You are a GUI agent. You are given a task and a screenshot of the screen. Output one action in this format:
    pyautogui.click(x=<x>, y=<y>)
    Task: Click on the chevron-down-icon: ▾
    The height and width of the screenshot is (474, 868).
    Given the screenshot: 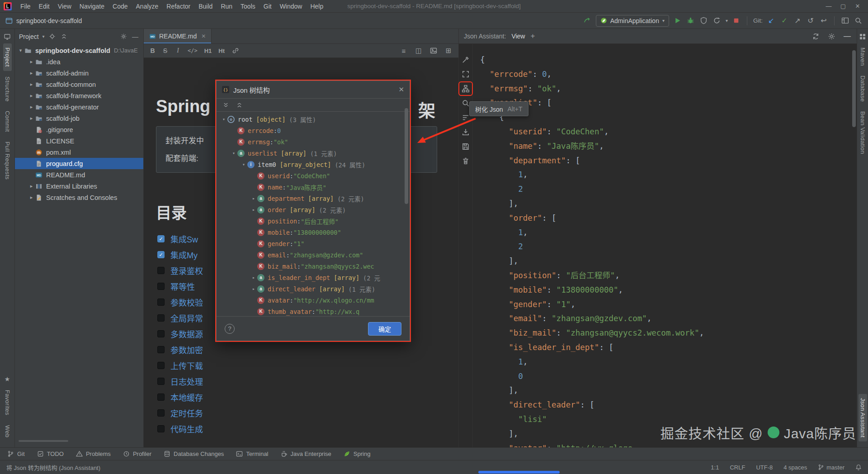 What is the action you would take?
    pyautogui.click(x=43, y=36)
    